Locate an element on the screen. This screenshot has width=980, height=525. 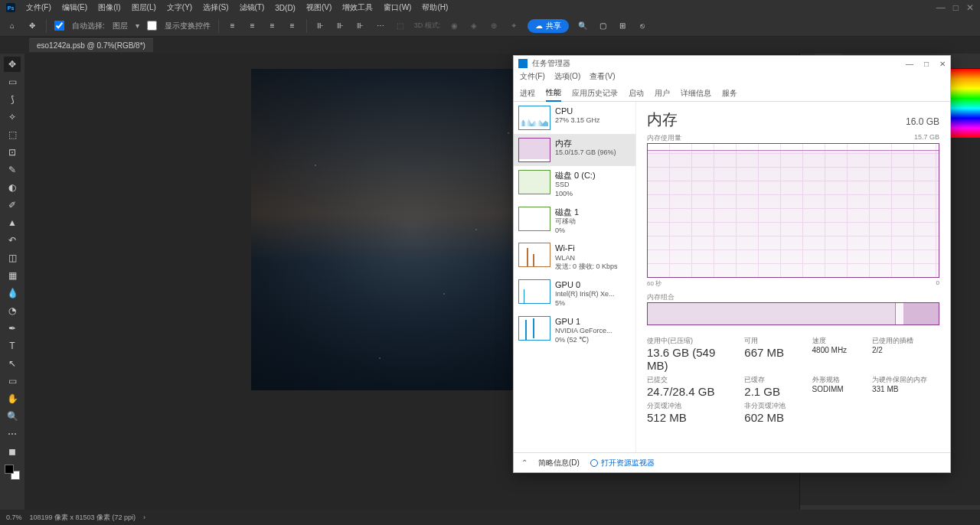
frame-tool: ⊡ is located at coordinates (12, 152).